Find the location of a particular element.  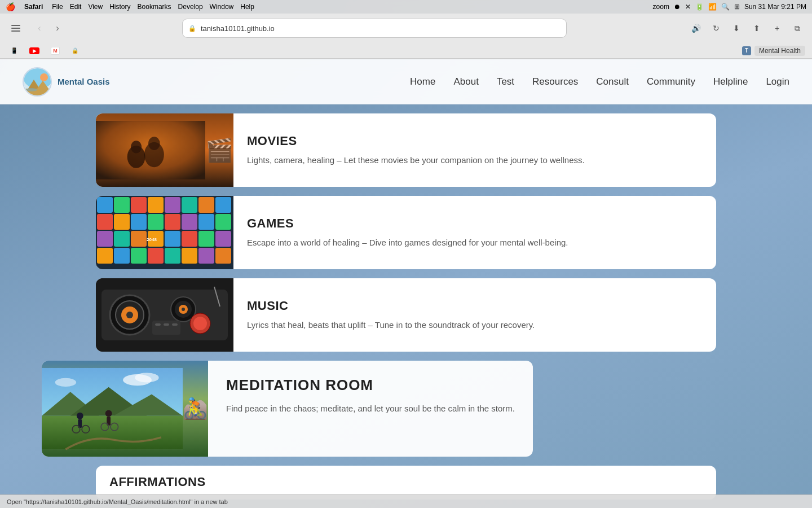

games-image: 2048 is located at coordinates (165, 233).